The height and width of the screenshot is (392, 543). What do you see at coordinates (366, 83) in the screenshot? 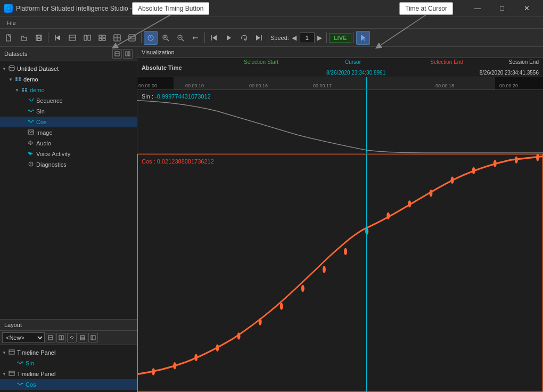
I see `cursor-line-ruler` at bounding box center [366, 83].